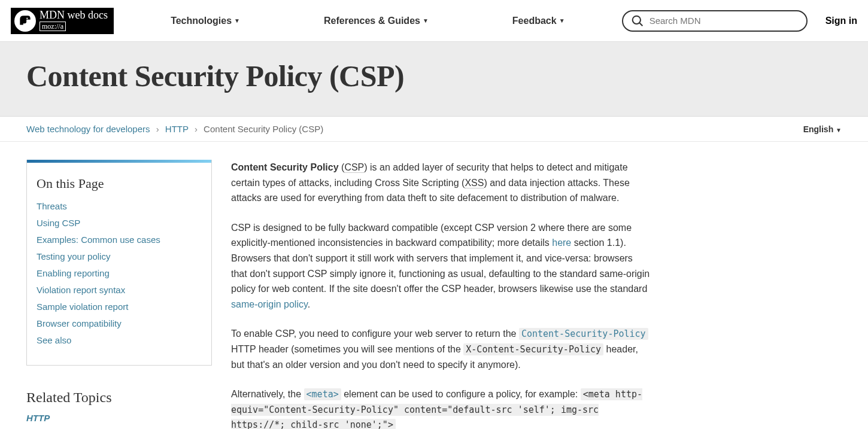 This screenshot has height=429, width=868. Describe the element at coordinates (323, 394) in the screenshot. I see `code-meta: <meta>` at that location.